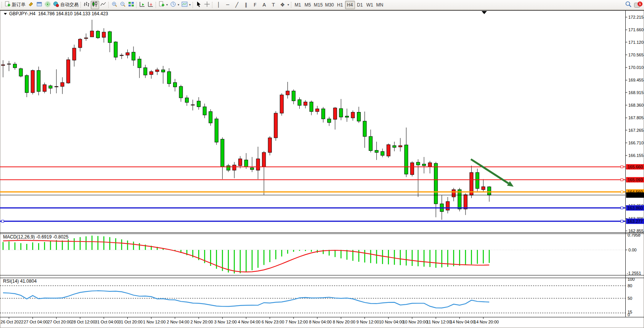 The image size is (644, 328). I want to click on line-chart-icon, so click(103, 5).